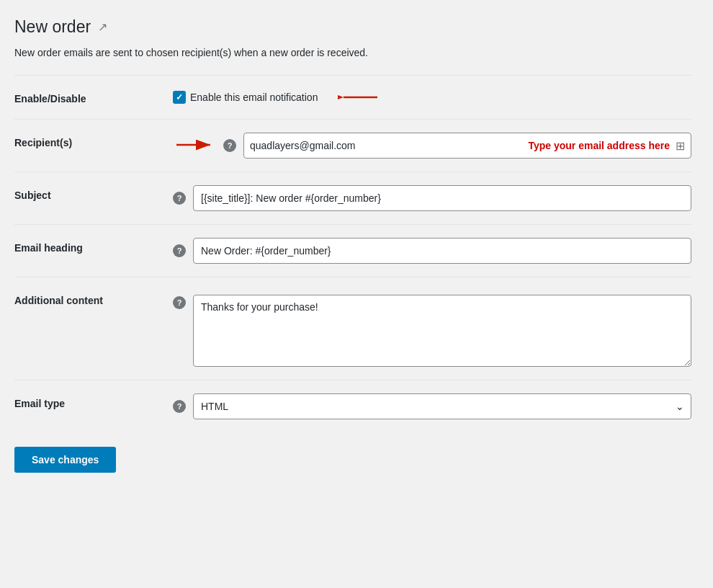 This screenshot has width=713, height=588. What do you see at coordinates (65, 460) in the screenshot?
I see `save-changes-button: Save changes` at bounding box center [65, 460].